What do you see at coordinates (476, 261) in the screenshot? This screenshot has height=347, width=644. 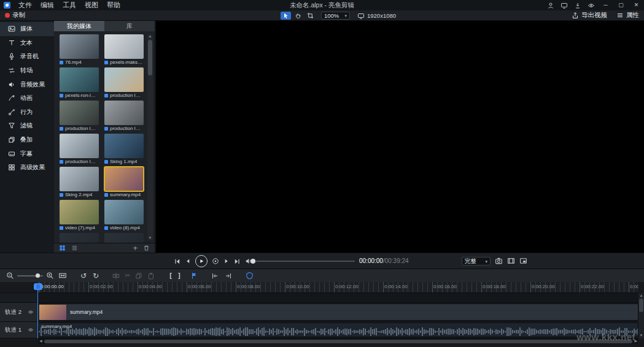 I see `preview-scale-select: 完整▾` at bounding box center [476, 261].